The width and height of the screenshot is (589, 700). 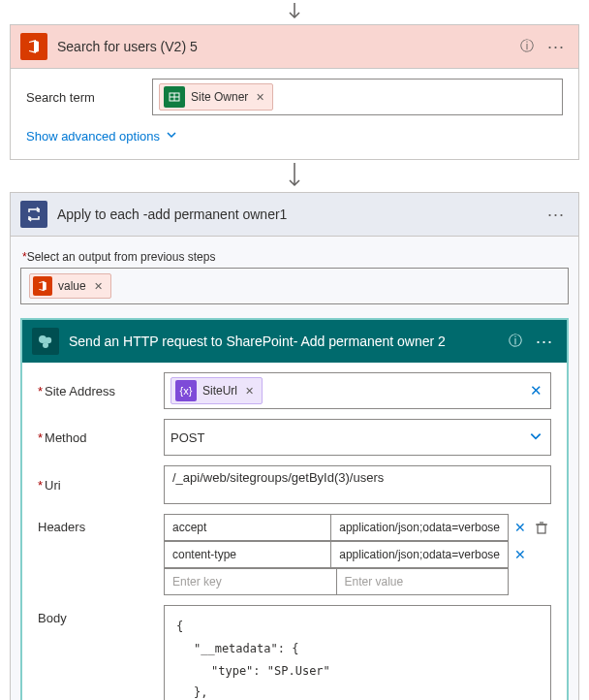 What do you see at coordinates (101, 438) in the screenshot?
I see `method-label: Method` at bounding box center [101, 438].